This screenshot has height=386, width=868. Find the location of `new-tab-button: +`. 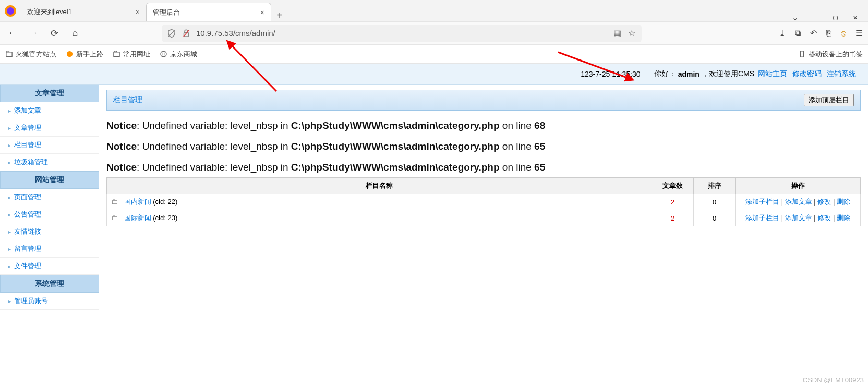

new-tab-button: + is located at coordinates (280, 16).